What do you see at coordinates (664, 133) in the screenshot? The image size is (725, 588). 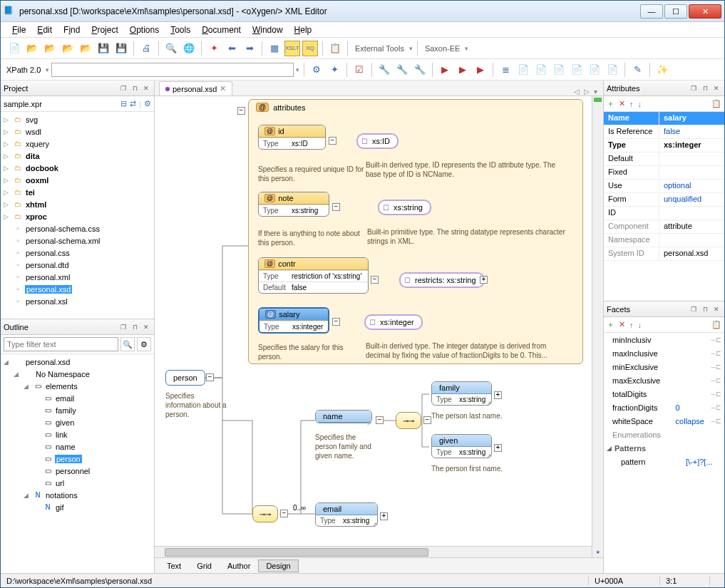 I see `attr-row: Is Referencefalse` at bounding box center [664, 133].